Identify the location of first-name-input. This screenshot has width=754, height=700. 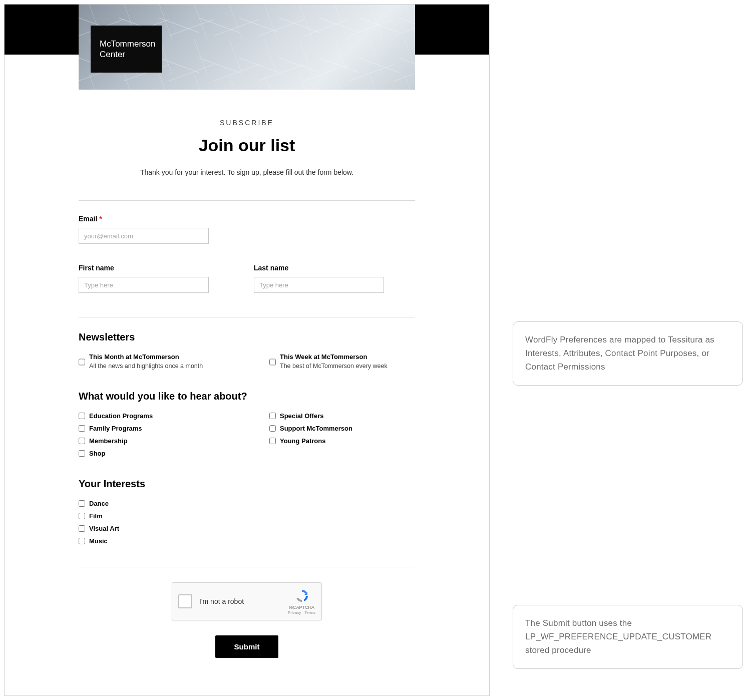
(144, 285).